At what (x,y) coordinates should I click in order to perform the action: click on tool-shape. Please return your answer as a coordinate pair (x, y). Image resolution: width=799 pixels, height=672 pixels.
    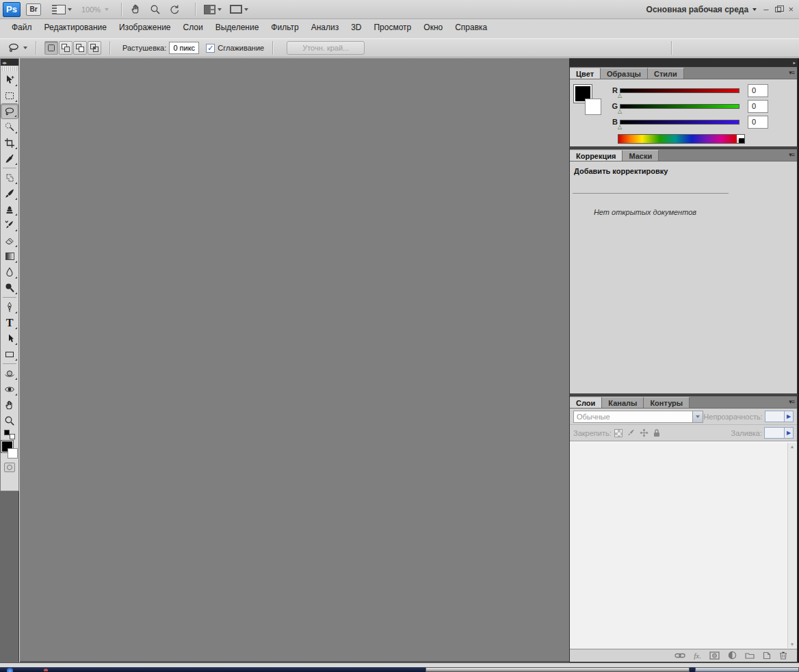
    Looking at the image, I should click on (10, 354).